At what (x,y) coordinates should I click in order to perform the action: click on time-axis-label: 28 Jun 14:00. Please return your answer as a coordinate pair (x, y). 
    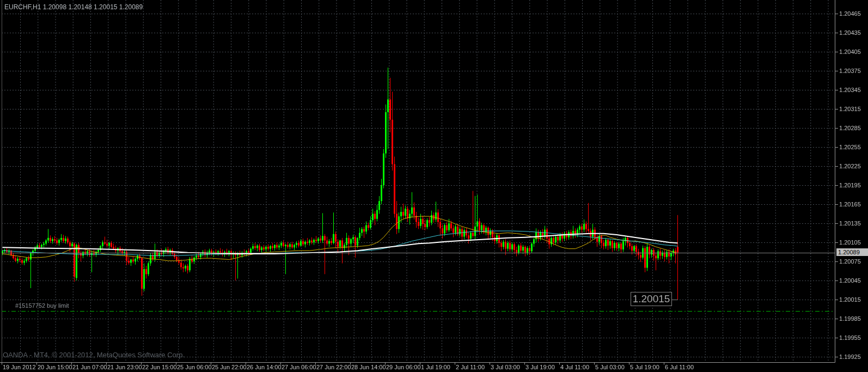
    Looking at the image, I should click on (369, 367).